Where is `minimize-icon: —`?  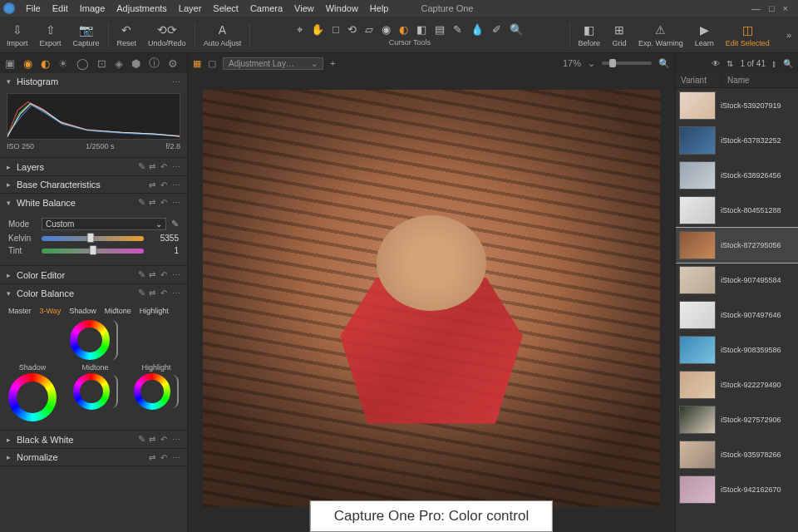 minimize-icon: — is located at coordinates (756, 8).